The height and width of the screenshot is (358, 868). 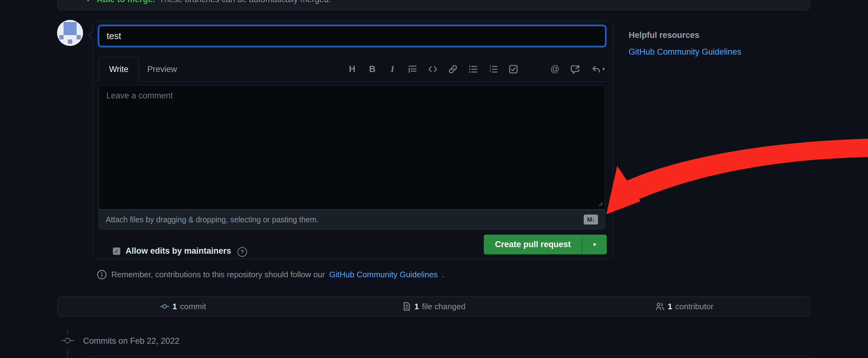 I want to click on file-diff-icon, so click(x=407, y=306).